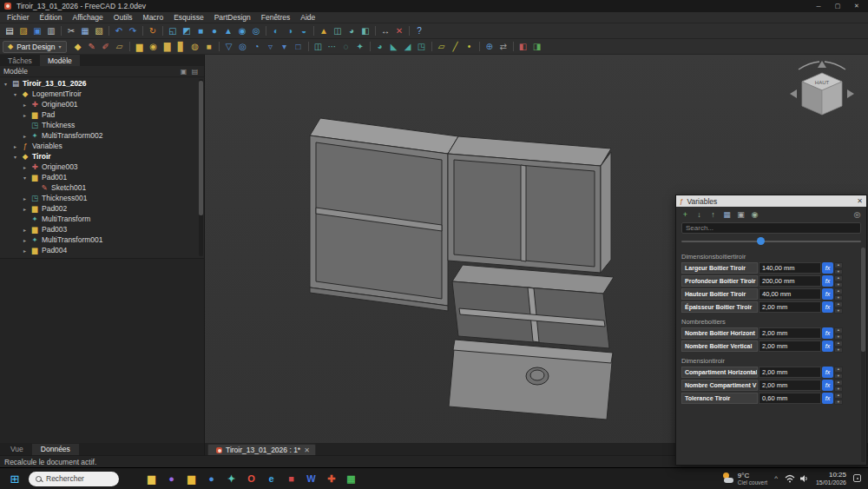  I want to click on boolean-operation-icon: ⊕, so click(490, 47).